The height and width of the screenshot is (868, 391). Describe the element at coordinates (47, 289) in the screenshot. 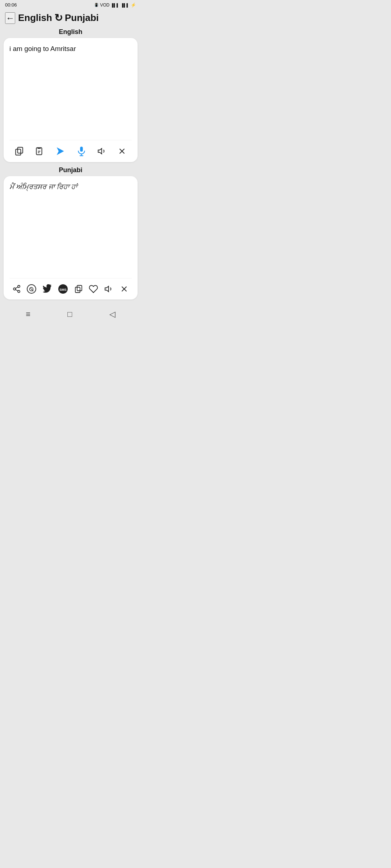

I see `twitter-button` at that location.